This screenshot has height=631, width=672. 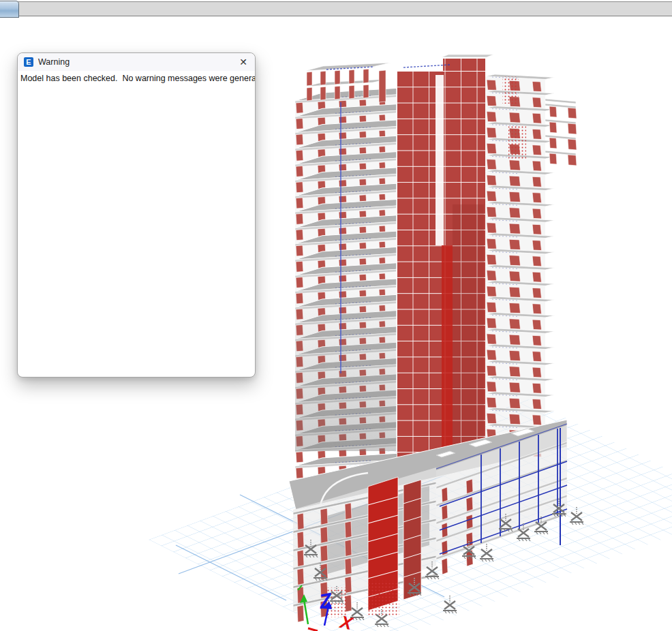 What do you see at coordinates (346, 369) in the screenshot?
I see `tower-shading` at bounding box center [346, 369].